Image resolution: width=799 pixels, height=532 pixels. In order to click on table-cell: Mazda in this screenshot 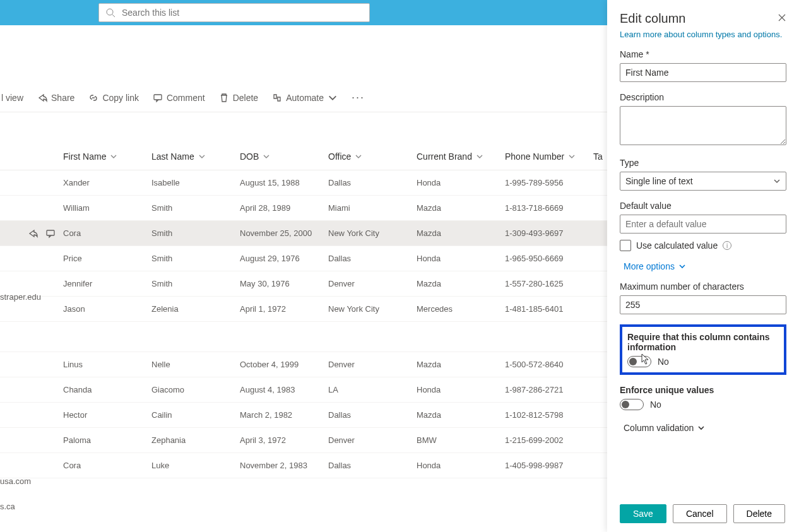, I will do `click(461, 365)`.